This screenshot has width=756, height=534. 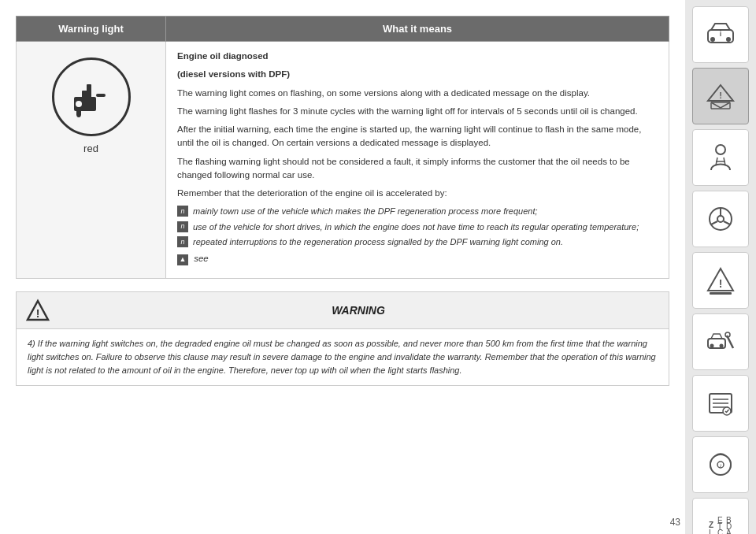 What do you see at coordinates (721, 96) in the screenshot?
I see `warning-mail-icon: !` at bounding box center [721, 96].